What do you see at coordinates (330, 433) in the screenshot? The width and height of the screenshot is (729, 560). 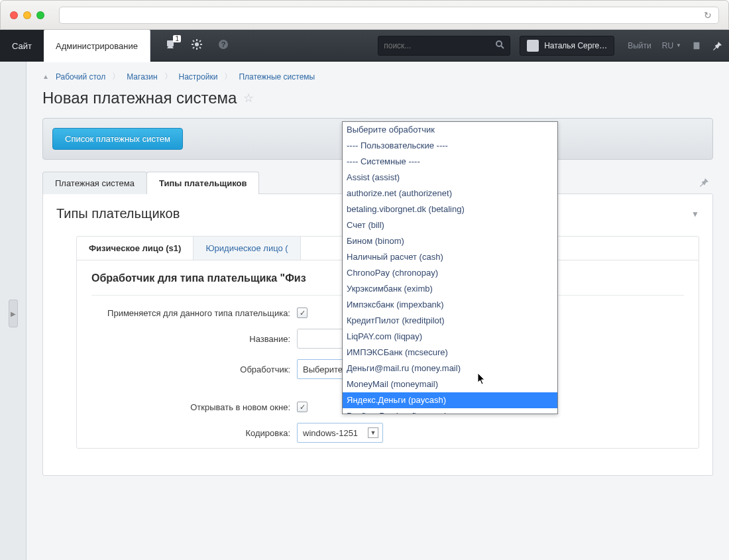 I see `encoding-select-value: windows-1251` at bounding box center [330, 433].